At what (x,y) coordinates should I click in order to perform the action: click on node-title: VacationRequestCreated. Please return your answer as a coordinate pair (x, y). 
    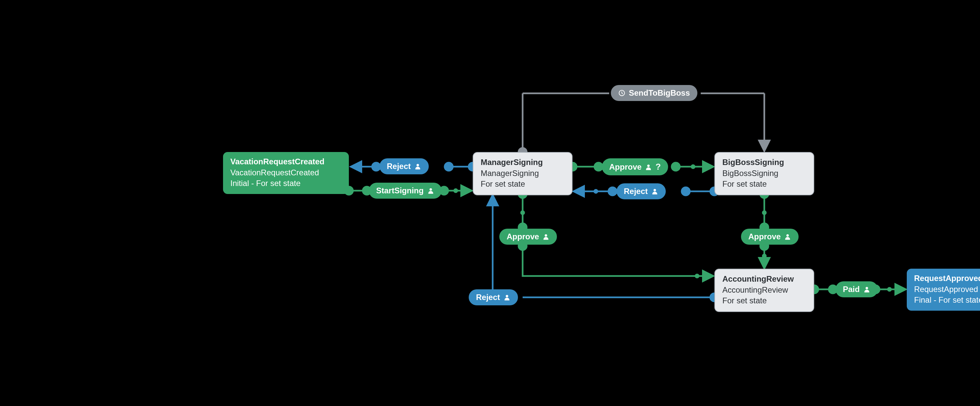
    Looking at the image, I should click on (286, 161).